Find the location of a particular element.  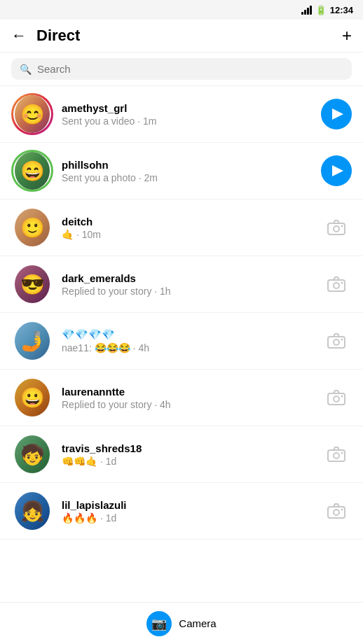

battery-icon: 🔋 is located at coordinates (321, 10).